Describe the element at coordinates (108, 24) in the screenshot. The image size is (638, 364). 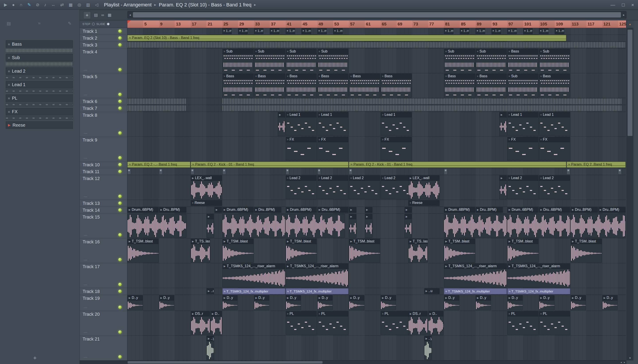
I see `slide-toggle` at that location.